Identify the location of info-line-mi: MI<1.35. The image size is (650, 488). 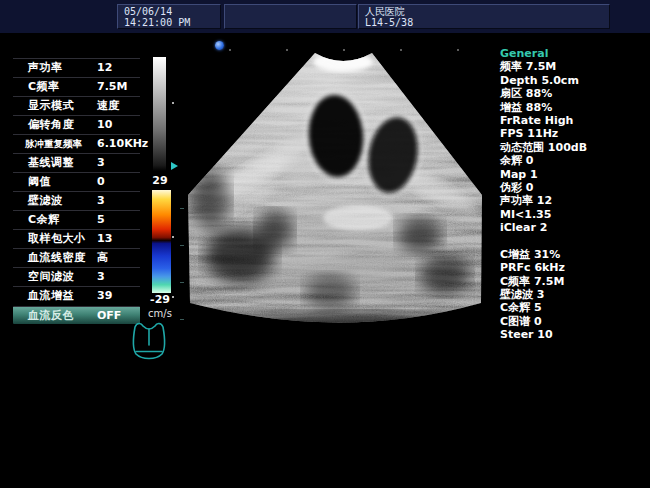
(574, 214).